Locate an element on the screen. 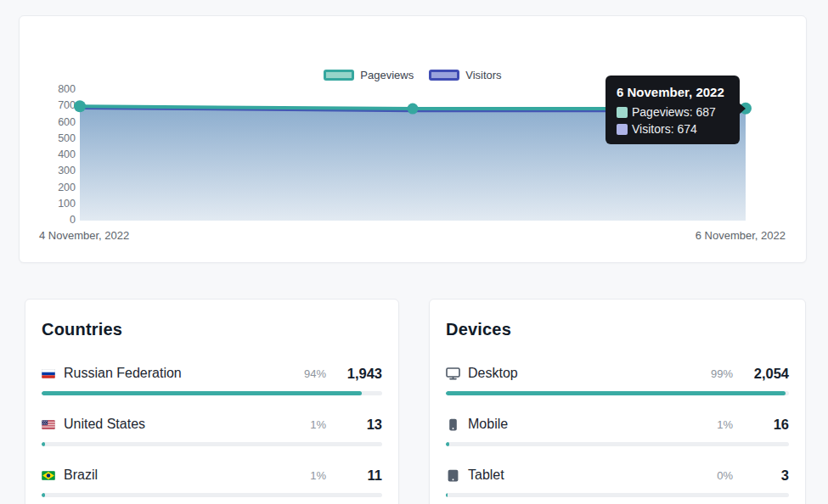 This screenshot has width=828, height=504. country-percent: 94% is located at coordinates (315, 373).